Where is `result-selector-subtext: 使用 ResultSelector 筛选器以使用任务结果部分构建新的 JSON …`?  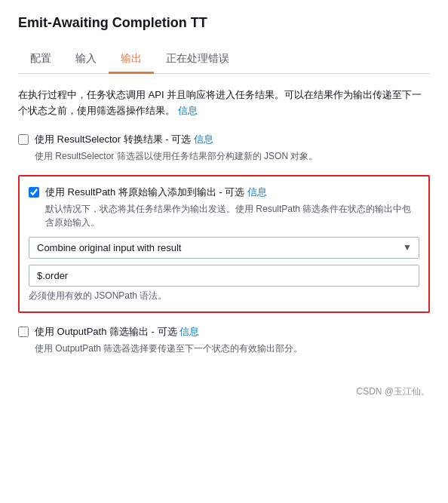 result-selector-subtext: 使用 ResultSelector 筛选器以使用任务结果部分构建新的 JSON … is located at coordinates (232, 156).